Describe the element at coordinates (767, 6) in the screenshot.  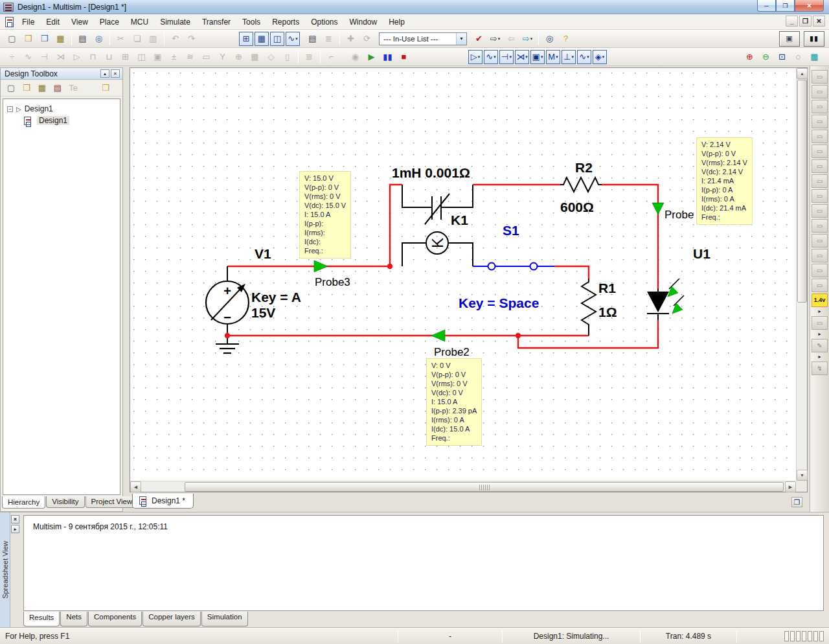
I see `minimize-button: ─` at that location.